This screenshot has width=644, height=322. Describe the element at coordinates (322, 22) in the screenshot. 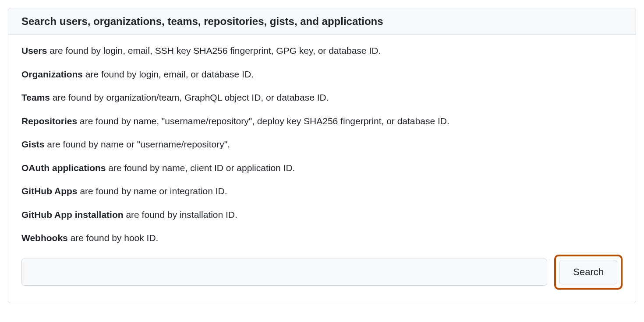

I see `panel-header: Search users, organizations, teams, repo…` at that location.